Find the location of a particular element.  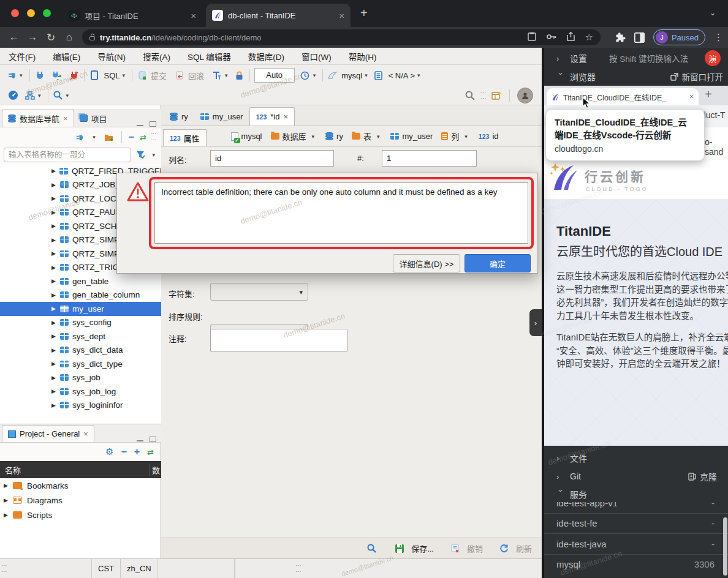

filter-dropdown-icon: ▾ is located at coordinates (153, 155).